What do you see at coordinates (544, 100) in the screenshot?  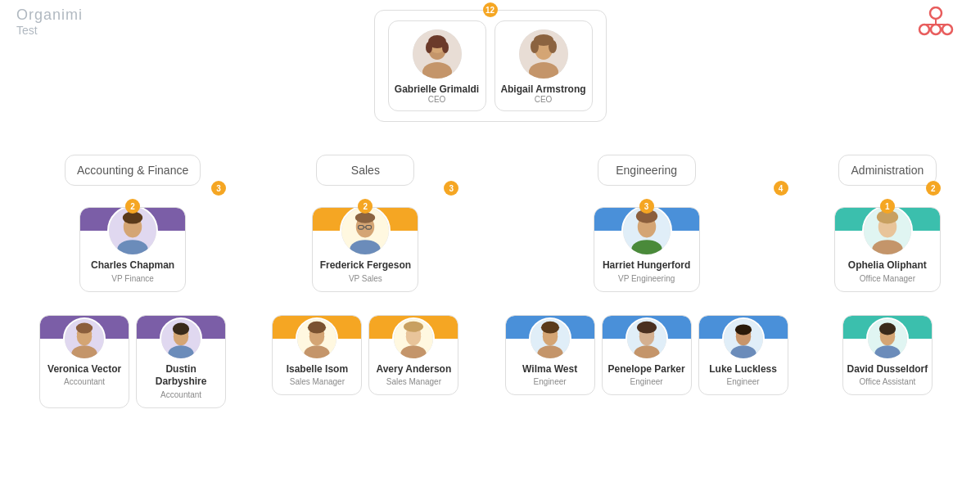 I see `ceo-title-2: CEO` at bounding box center [544, 100].